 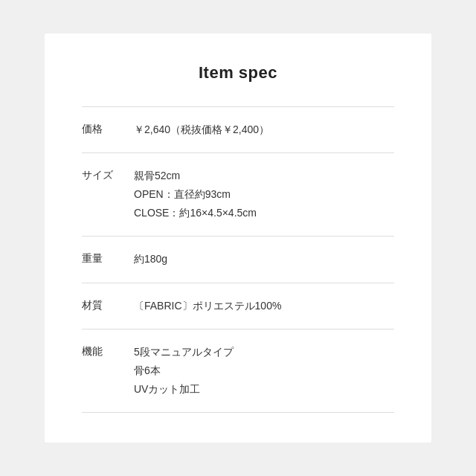 I want to click on spec-value-line: CLOSE：約16×4.5×4.5cm, so click(x=264, y=213).